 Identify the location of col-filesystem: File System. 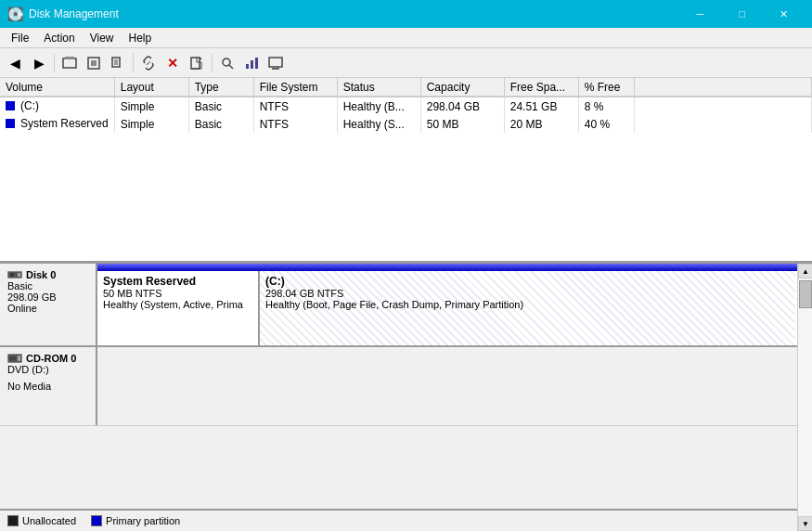
(295, 87).